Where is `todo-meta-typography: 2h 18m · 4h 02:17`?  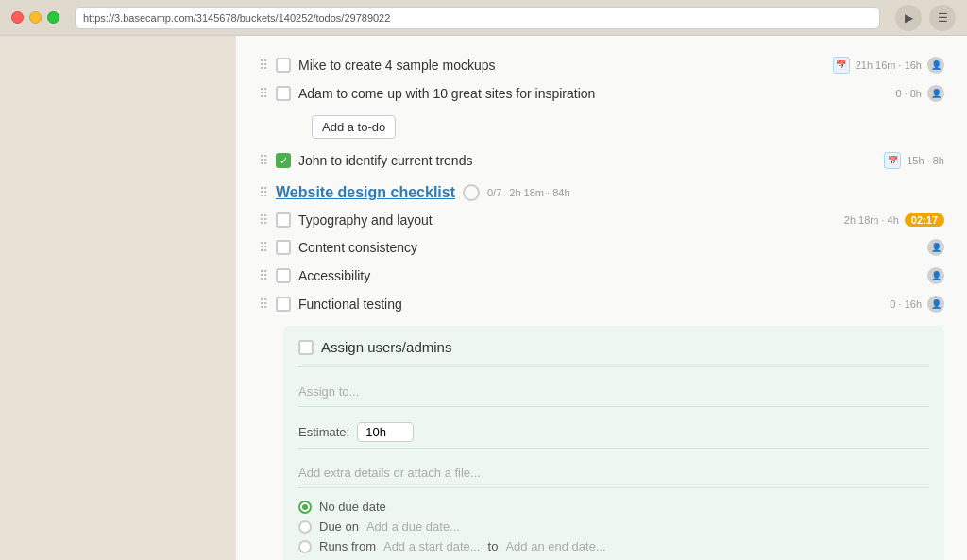 todo-meta-typography: 2h 18m · 4h 02:17 is located at coordinates (894, 220).